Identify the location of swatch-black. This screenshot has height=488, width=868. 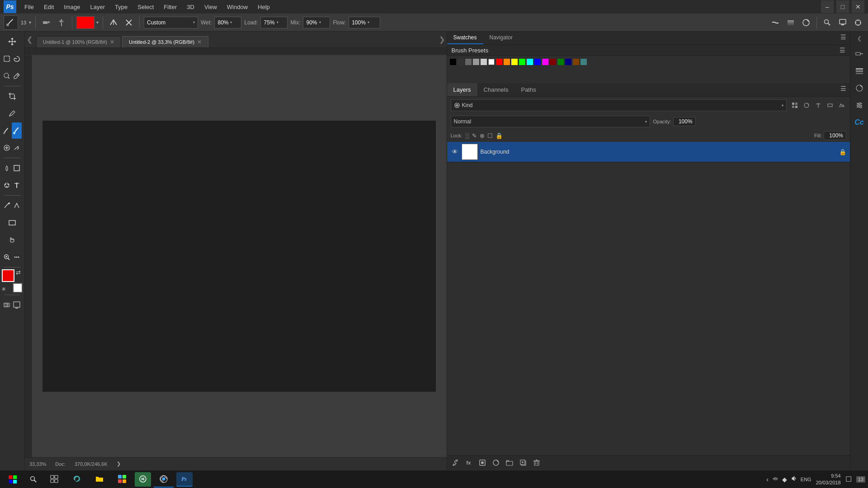
(453, 62).